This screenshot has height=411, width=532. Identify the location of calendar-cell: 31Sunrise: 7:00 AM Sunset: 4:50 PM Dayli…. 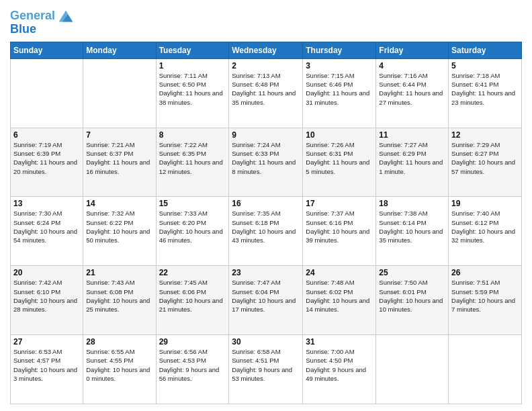
(340, 369).